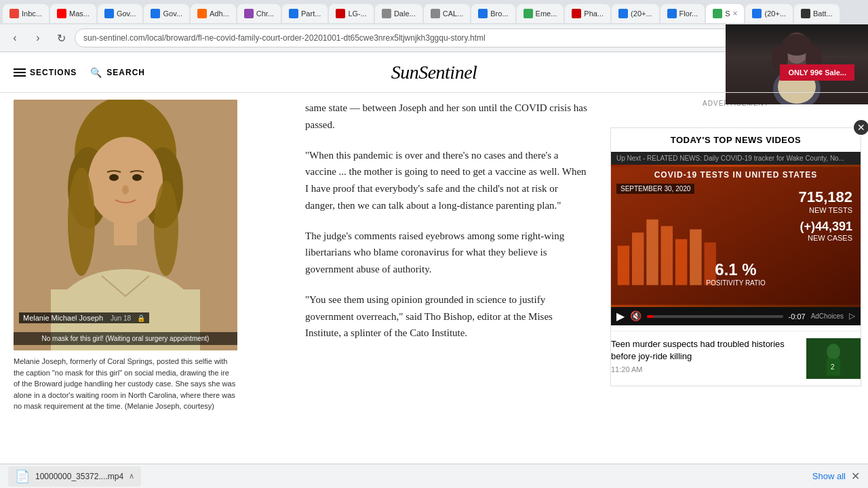 Image resolution: width=868 pixels, height=488 pixels. Describe the element at coordinates (125, 225) in the screenshot. I see `article-image: Melanie Michael Joseph Jun 18 🔒 No mask …` at that location.